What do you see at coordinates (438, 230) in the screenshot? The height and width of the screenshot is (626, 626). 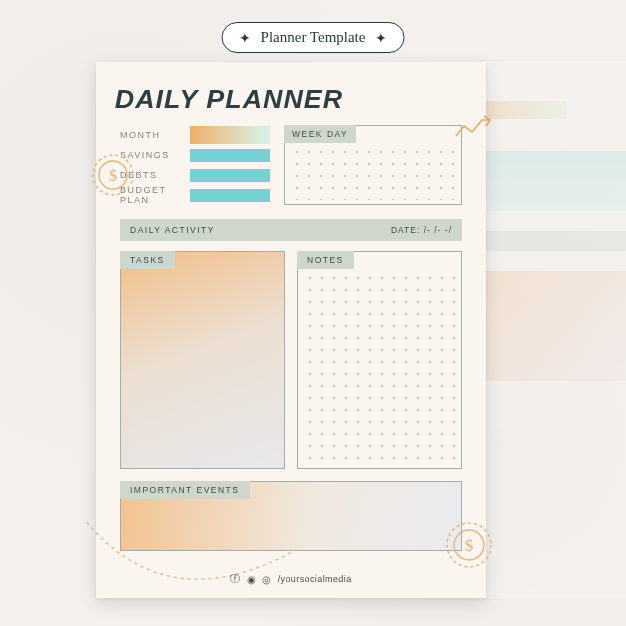 I see `date-value: /- /- -/` at bounding box center [438, 230].